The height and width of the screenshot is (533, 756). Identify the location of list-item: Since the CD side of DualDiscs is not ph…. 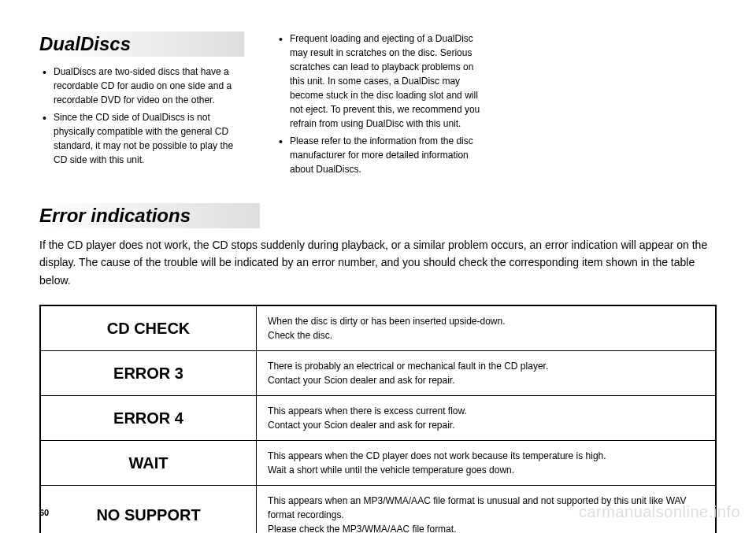
(149, 139).